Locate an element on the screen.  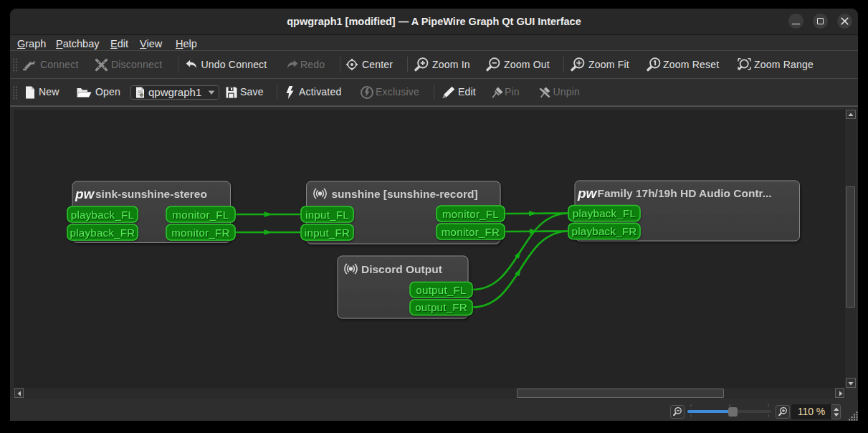
svg-text: sunshine [sunshine-record] is located at coordinates (404, 194).